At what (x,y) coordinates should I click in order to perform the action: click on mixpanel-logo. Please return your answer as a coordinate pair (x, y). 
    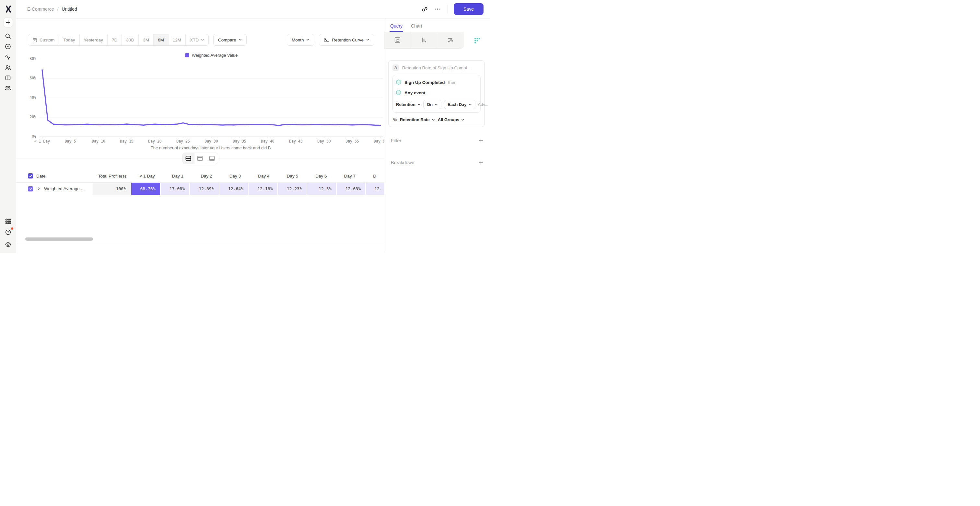
    Looking at the image, I should click on (8, 9).